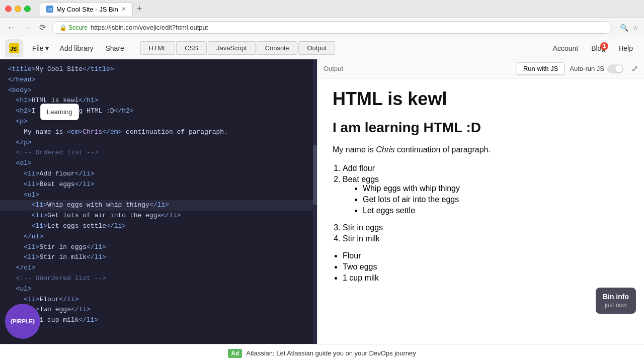  What do you see at coordinates (235, 353) in the screenshot?
I see `ad-badge: Ad` at bounding box center [235, 353].